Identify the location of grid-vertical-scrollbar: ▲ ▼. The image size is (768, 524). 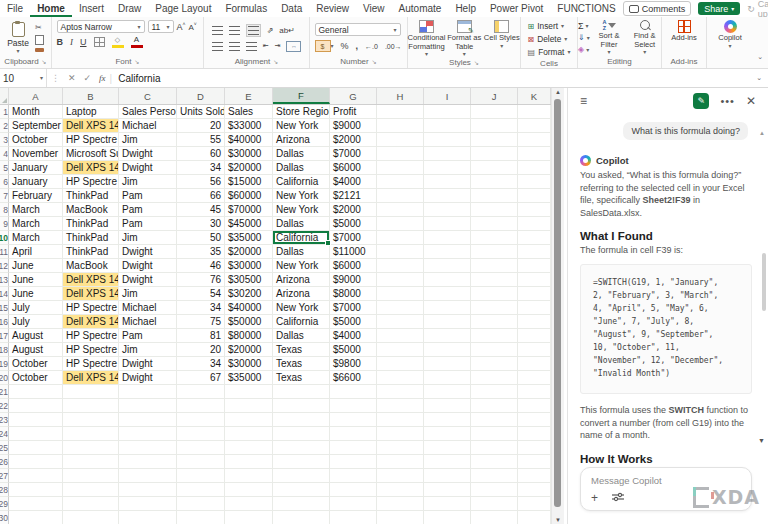
(558, 306).